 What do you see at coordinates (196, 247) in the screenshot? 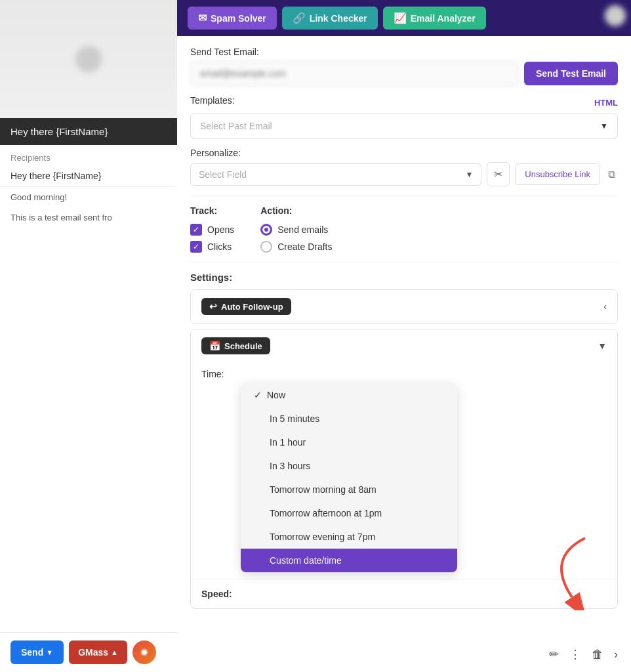
I see `clicks-checkbox: ✓` at bounding box center [196, 247].